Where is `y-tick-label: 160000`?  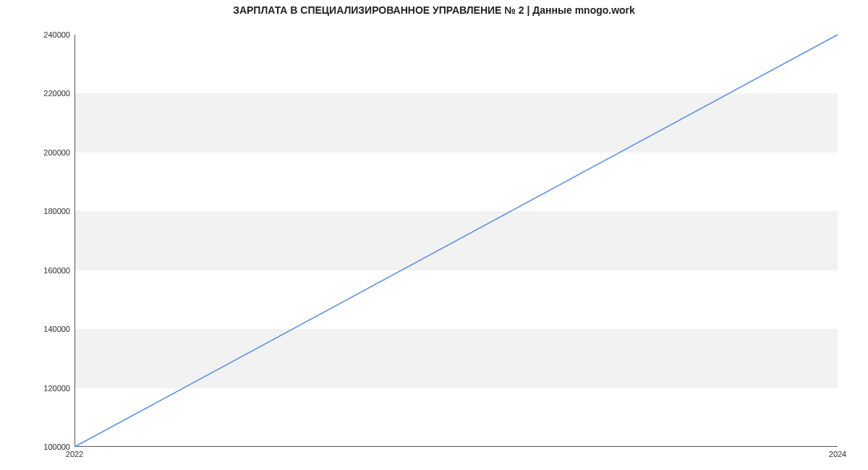 y-tick-label: 160000 is located at coordinates (59, 270).